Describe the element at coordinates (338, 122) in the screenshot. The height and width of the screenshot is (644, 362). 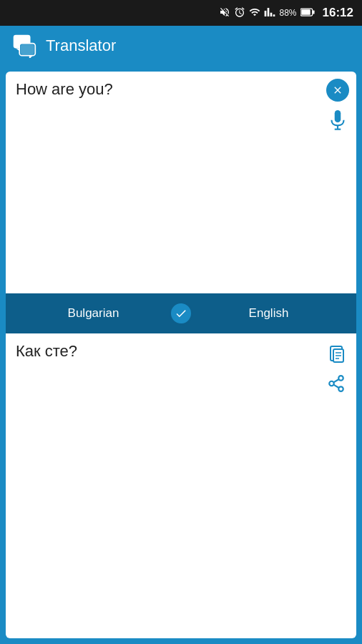
I see `mic-icon` at that location.